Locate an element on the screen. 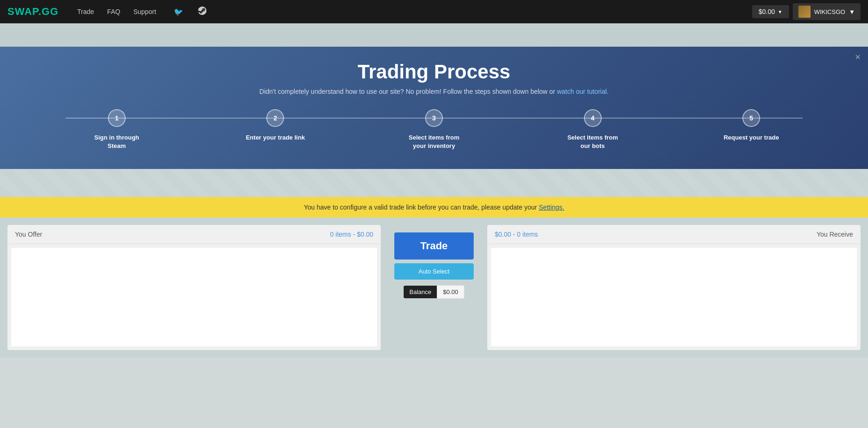 The image size is (868, 428). step-4-label: Select items from our bots is located at coordinates (593, 142).